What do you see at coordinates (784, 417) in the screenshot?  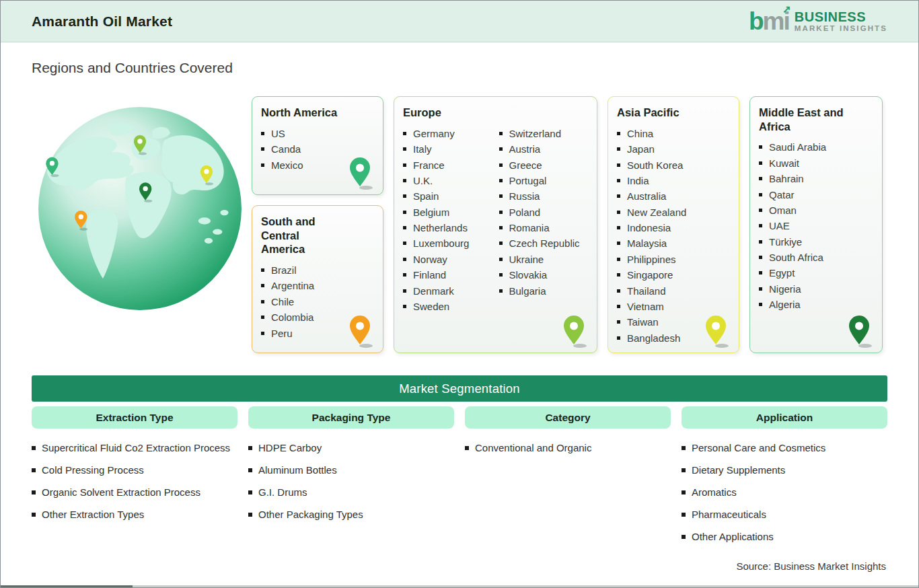 I see `segment-header-application: Application` at bounding box center [784, 417].